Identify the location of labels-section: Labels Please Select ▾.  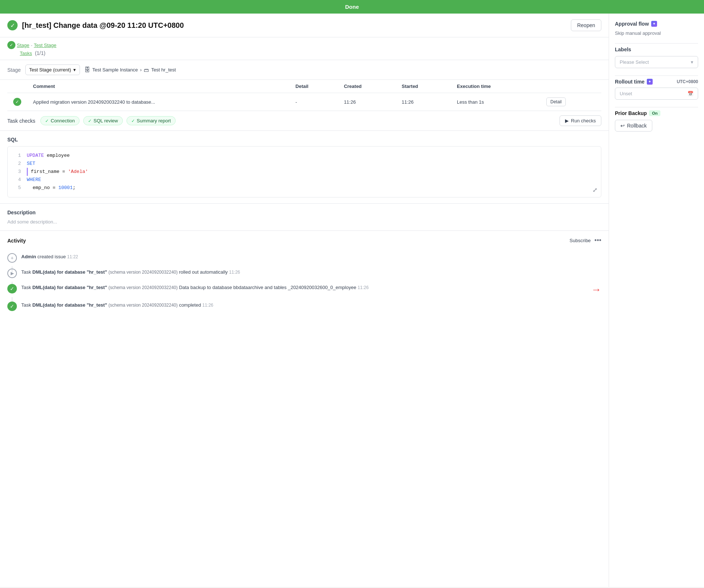
(656, 57).